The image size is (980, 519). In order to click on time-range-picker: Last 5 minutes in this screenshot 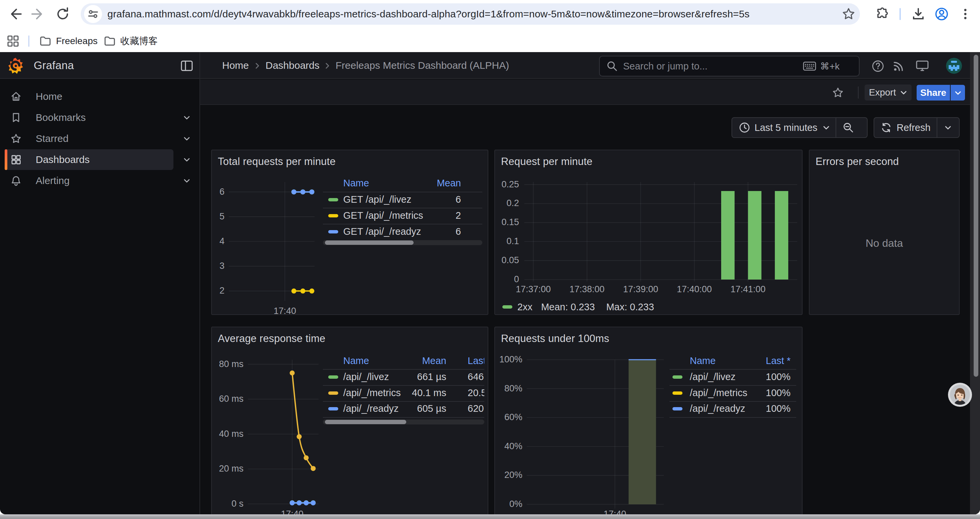, I will do `click(800, 128)`.